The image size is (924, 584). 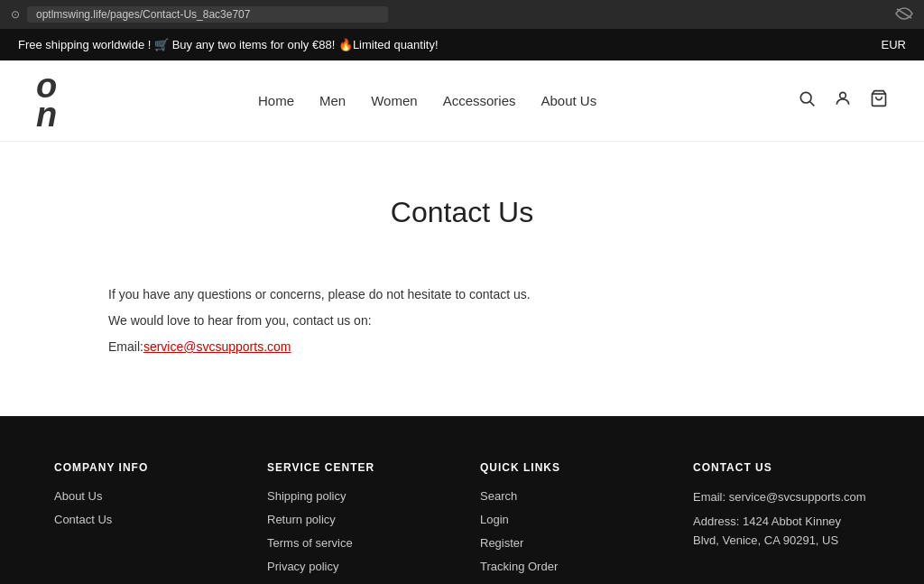 I want to click on footer-register: Register, so click(x=502, y=543).